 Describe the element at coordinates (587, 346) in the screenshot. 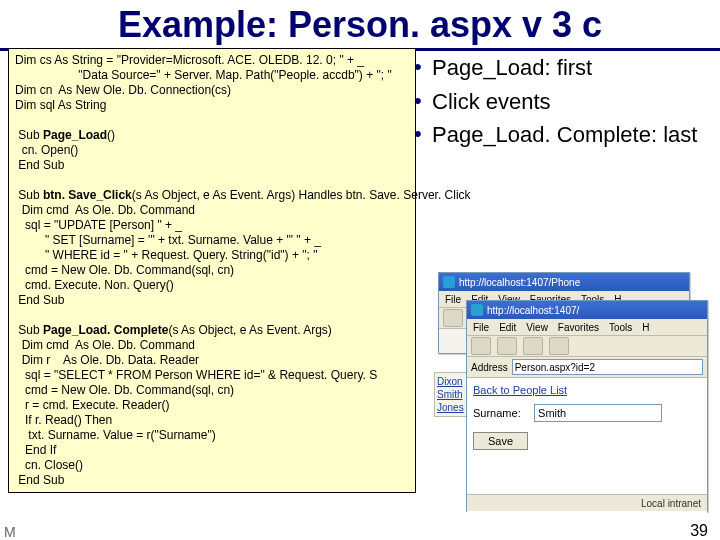

I see `toolbar-front` at that location.